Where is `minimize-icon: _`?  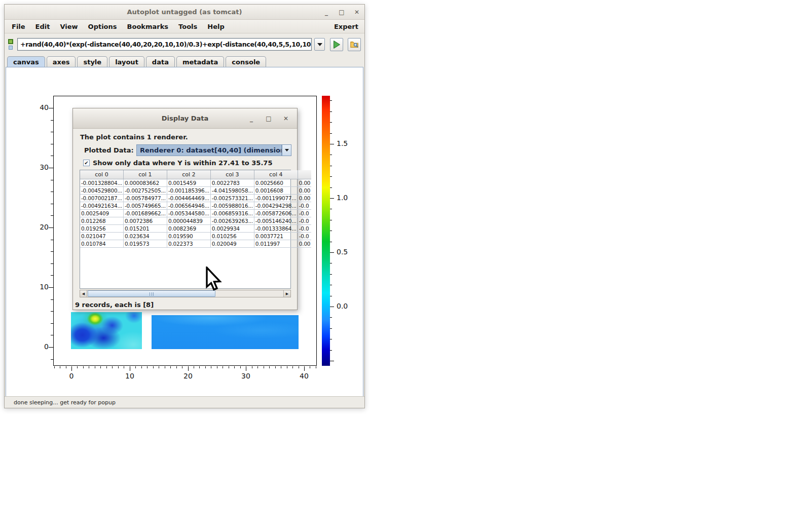 minimize-icon: _ is located at coordinates (326, 12).